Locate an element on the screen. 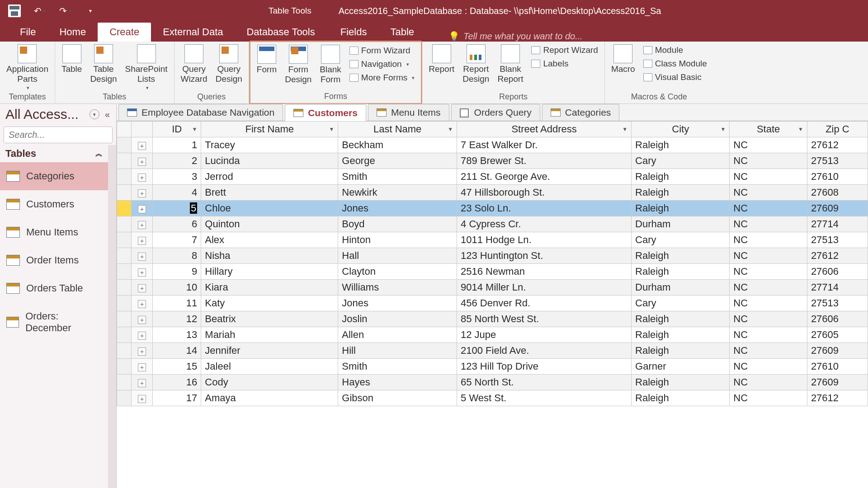 This screenshot has width=868, height=488. nav-scrollbar is located at coordinates (112, 316).